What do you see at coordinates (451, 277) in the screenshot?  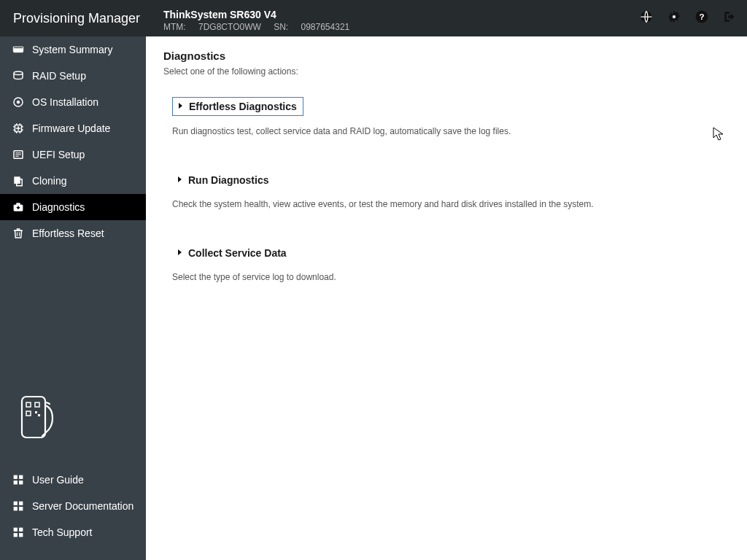 I see `option-desc: Select the type of service log to downlo…` at bounding box center [451, 277].